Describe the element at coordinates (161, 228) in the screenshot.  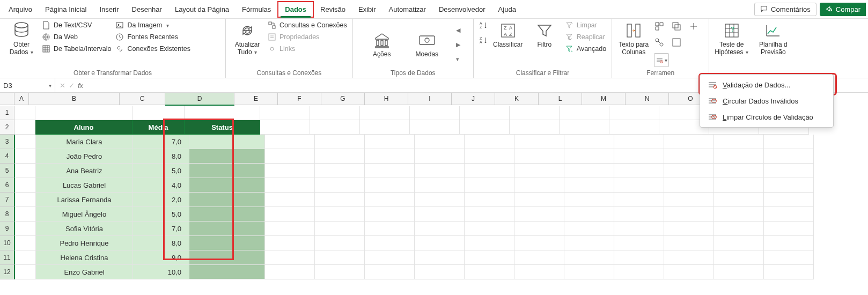
I see `cell-C9: 7,0` at that location.